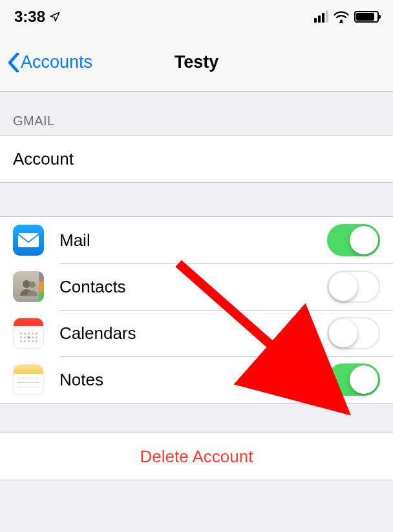 The height and width of the screenshot is (532, 393). Describe the element at coordinates (98, 333) in the screenshot. I see `service-label: Calendars` at that location.